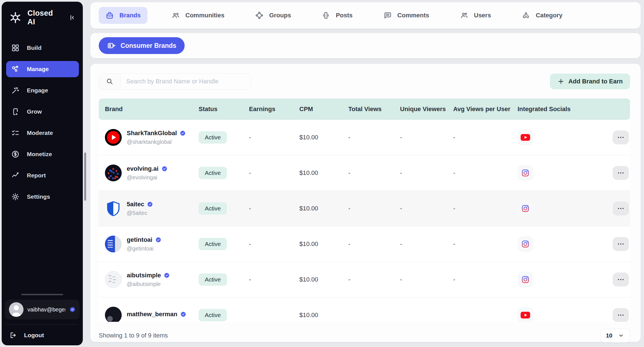 Image resolution: width=644 pixels, height=347 pixels. Describe the element at coordinates (142, 46) in the screenshot. I see `consumer-brands-button: Consumer Brands` at that location.